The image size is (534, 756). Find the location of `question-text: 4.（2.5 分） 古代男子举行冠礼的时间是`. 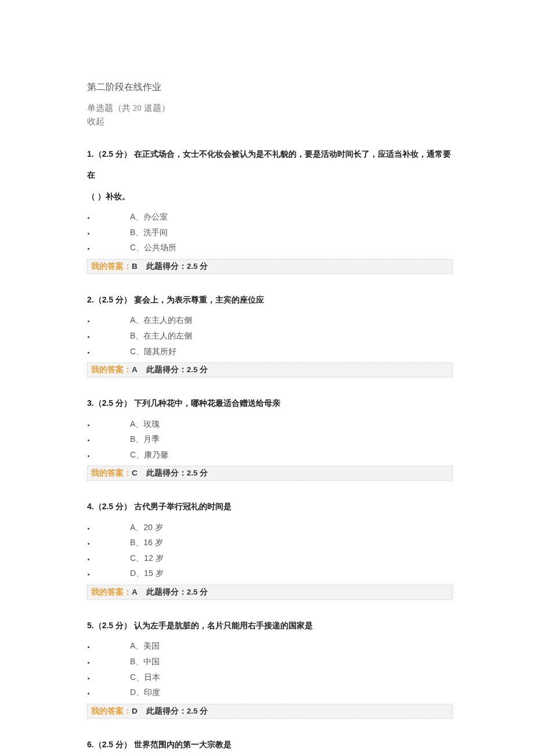

question-text: 4.（2.5 分） 古代男子举行冠礼的时间是 is located at coordinates (270, 506).